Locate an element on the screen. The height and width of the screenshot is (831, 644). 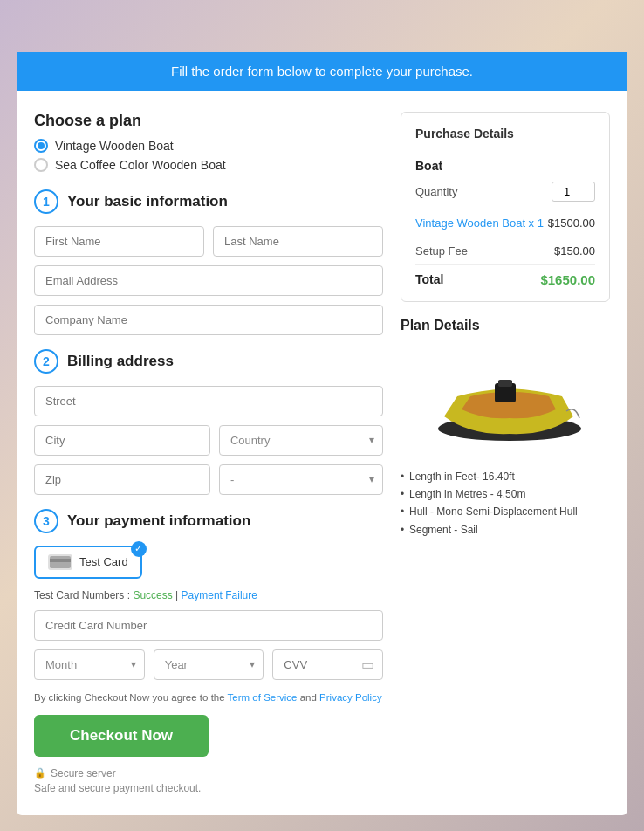
step1-circle: 1 is located at coordinates (46, 202).